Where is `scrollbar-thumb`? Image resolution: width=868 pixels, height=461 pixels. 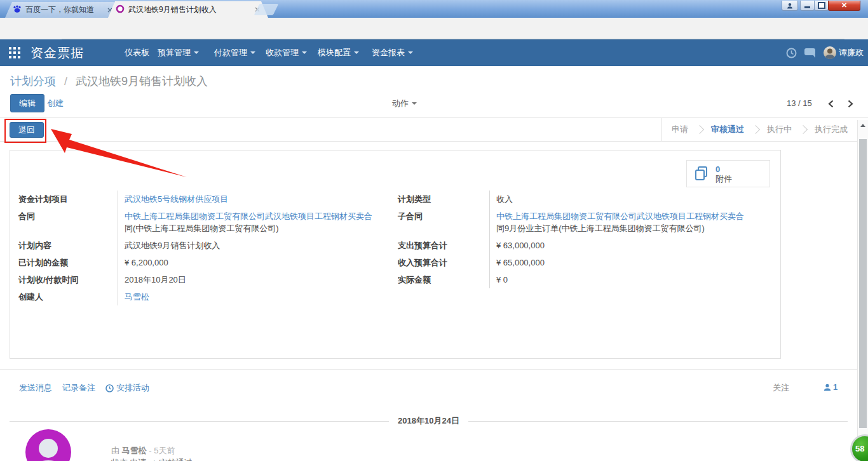
scrollbar-thumb is located at coordinates (863, 283).